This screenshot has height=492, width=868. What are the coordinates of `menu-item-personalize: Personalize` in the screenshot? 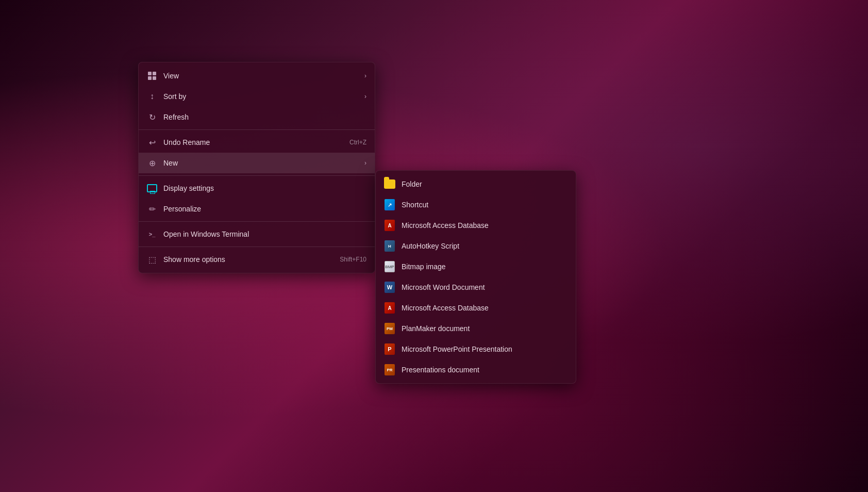 It's located at (257, 209).